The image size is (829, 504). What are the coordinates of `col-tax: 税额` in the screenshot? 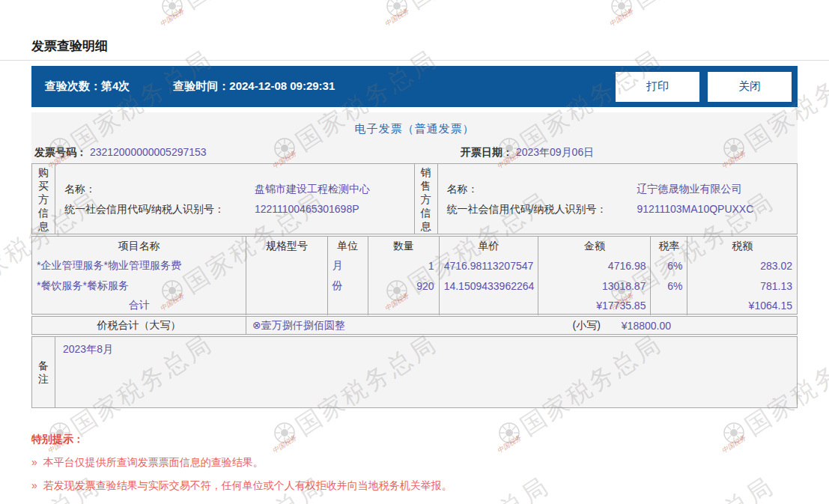 It's located at (742, 246).